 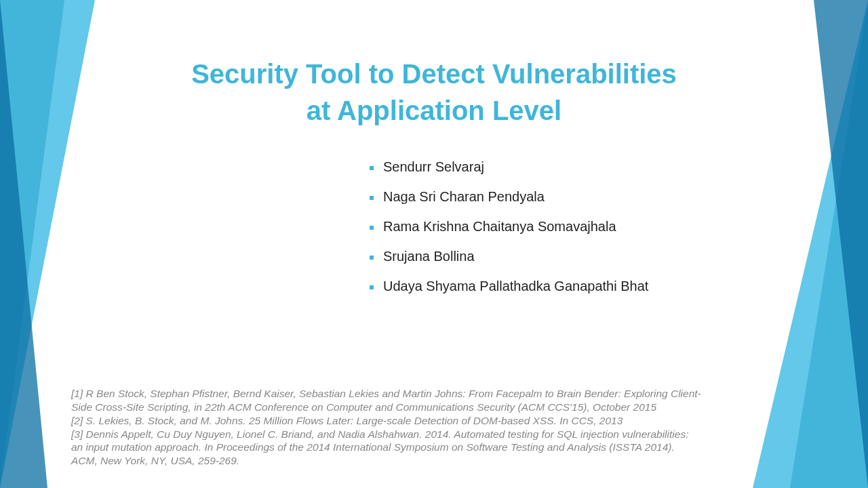 What do you see at coordinates (387, 447) in the screenshot?
I see `reference-item: [3] Dennis Appelt, Cu Duy Nguyen, Lionel…` at bounding box center [387, 447].